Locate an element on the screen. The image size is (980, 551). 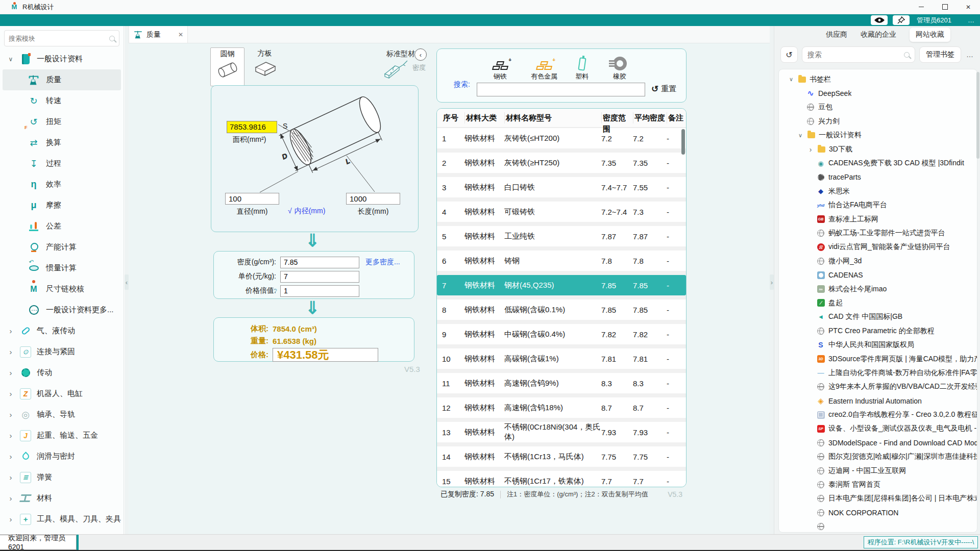
sidebar-item-speed: ↻ 转速 is located at coordinates (62, 101).